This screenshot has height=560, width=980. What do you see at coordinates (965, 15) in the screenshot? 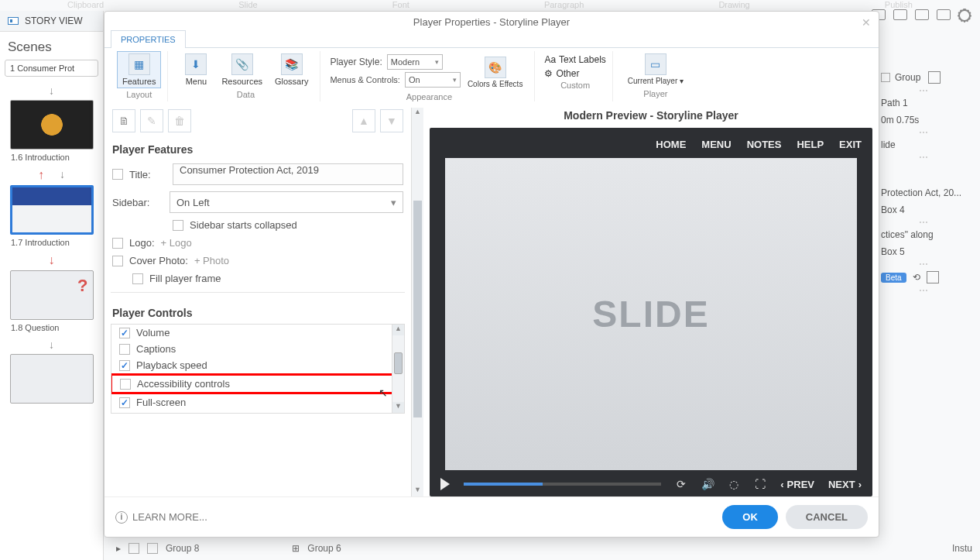
I see `gear-icon` at bounding box center [965, 15].